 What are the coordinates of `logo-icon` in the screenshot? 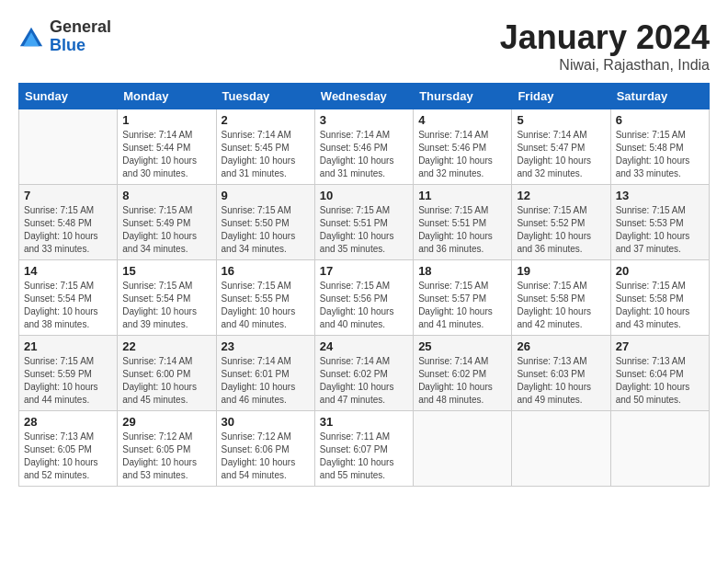 It's located at (31, 37).